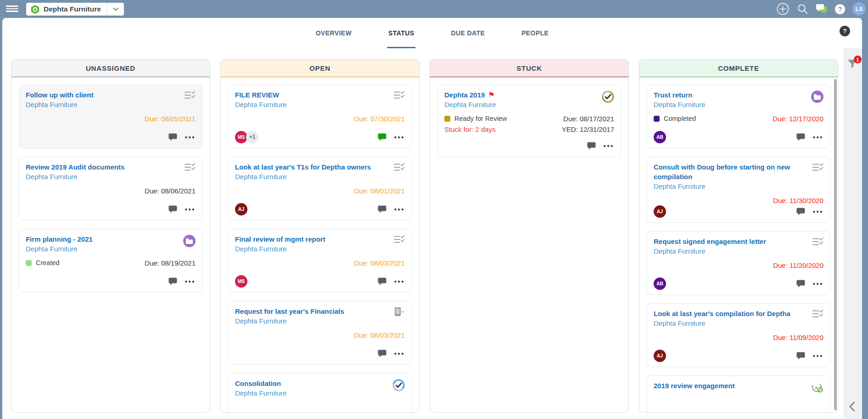  Describe the element at coordinates (303, 167) in the screenshot. I see `card-title-link: Look at last year's T1s for Deptha owner…` at that location.